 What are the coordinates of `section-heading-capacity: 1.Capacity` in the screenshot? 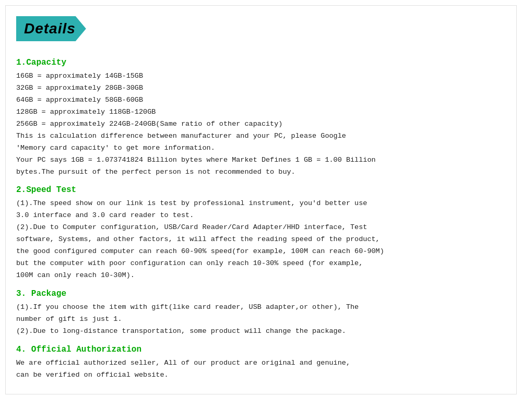 It's located at (261, 63).